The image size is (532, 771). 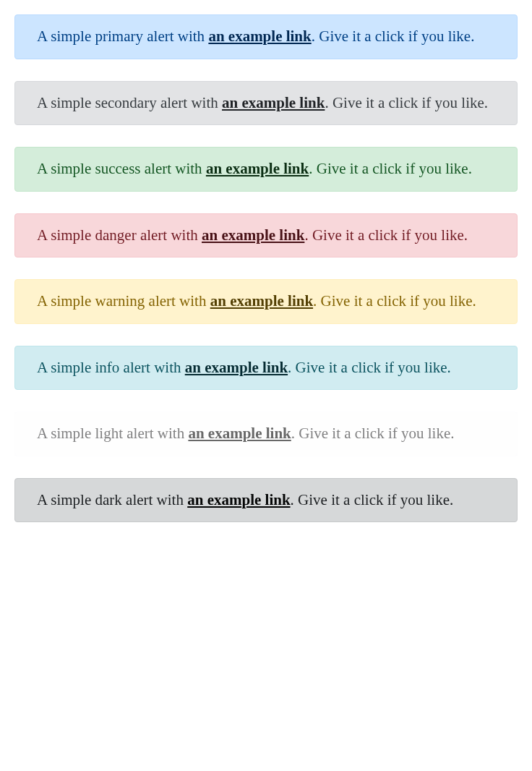 What do you see at coordinates (266, 302) in the screenshot?
I see `alert-warning: A simple warning alert with an example l…` at bounding box center [266, 302].